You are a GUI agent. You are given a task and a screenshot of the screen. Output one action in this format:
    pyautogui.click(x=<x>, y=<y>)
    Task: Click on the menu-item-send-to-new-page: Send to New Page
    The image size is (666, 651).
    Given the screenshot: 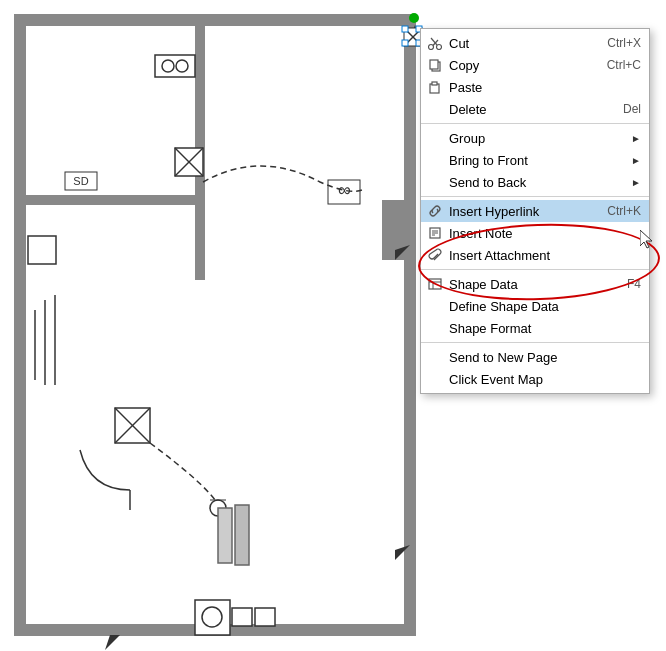 What is the action you would take?
    pyautogui.click(x=535, y=357)
    